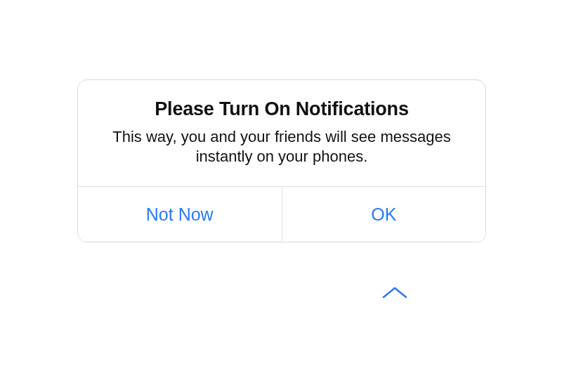 Image resolution: width=562 pixels, height=392 pixels. I want to click on dialog-actions: Not Now OK, so click(282, 214).